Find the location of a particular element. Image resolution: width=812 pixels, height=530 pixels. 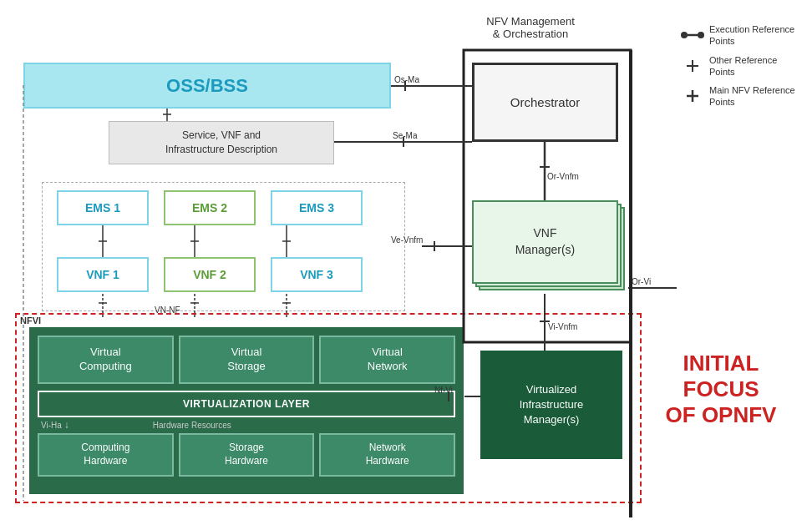

service-vnf-label: Service, VNF and Infrastructure Descript… is located at coordinates (221, 143).